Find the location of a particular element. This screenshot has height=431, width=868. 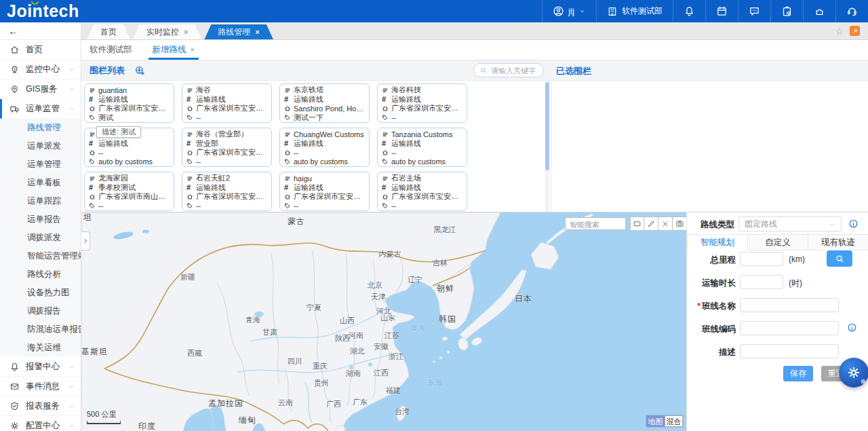

sidebar-subitem: 设备热力图 is located at coordinates (41, 293).